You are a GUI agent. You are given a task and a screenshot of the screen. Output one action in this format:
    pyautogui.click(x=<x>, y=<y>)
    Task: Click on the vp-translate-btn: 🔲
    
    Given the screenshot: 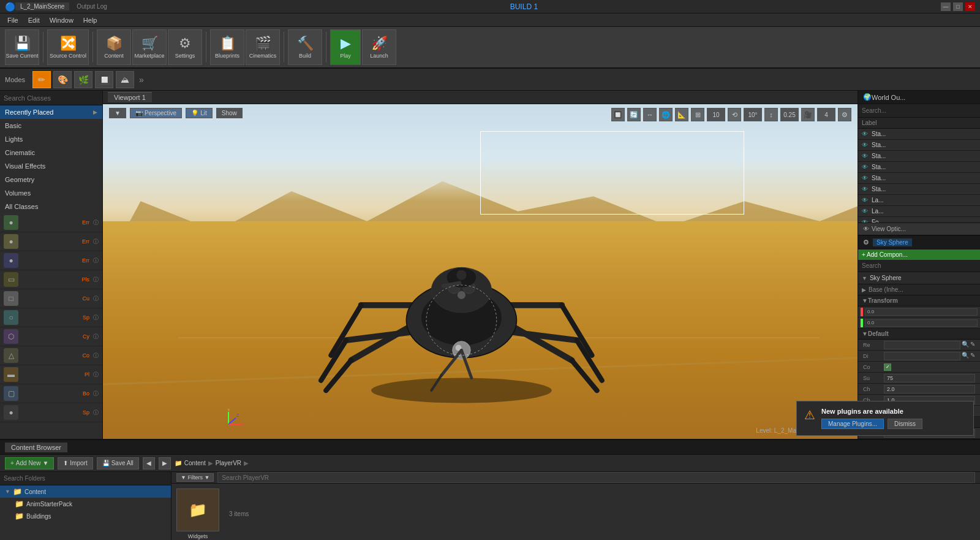 What is the action you would take?
    pyautogui.click(x=618, y=115)
    